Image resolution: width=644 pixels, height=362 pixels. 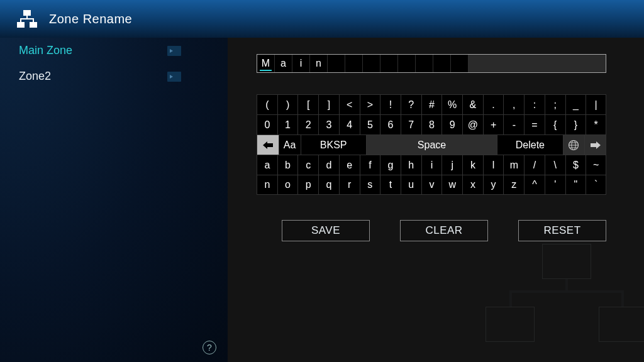 What do you see at coordinates (328, 165) in the screenshot?
I see `key-d: d` at bounding box center [328, 165].